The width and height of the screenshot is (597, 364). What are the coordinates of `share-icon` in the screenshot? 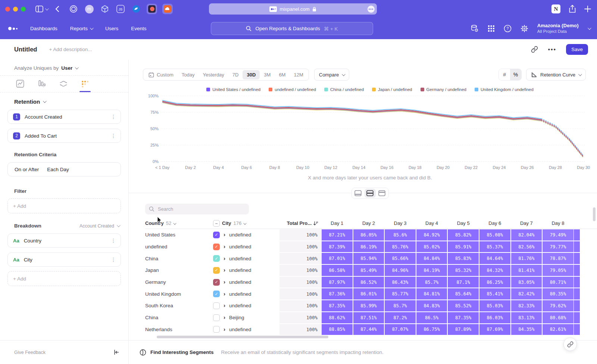 It's located at (572, 9).